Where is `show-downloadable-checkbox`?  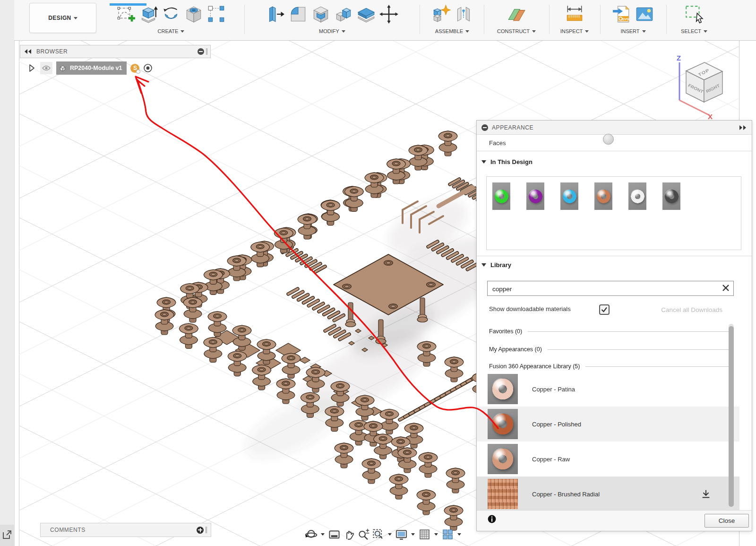
show-downloadable-checkbox is located at coordinates (604, 310).